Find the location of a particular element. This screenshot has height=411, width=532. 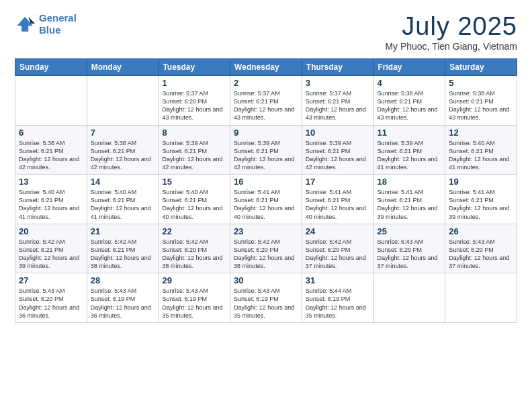

subtitle: My Phuoc, Tien Giang, Vietnam is located at coordinates (451, 46).